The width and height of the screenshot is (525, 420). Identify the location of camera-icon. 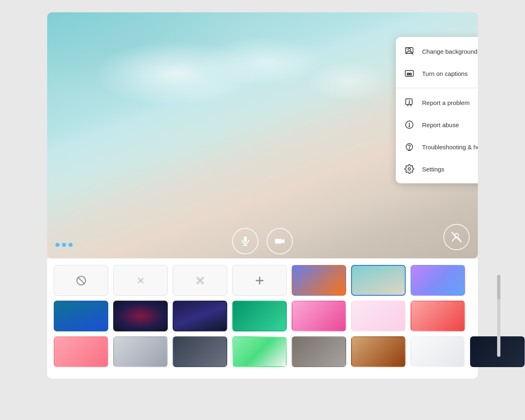
(280, 241).